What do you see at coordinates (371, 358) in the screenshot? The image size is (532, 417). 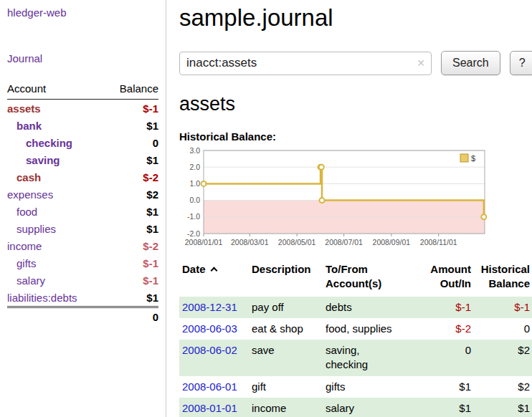 I see `transaction-accounts: saving, checking` at bounding box center [371, 358].